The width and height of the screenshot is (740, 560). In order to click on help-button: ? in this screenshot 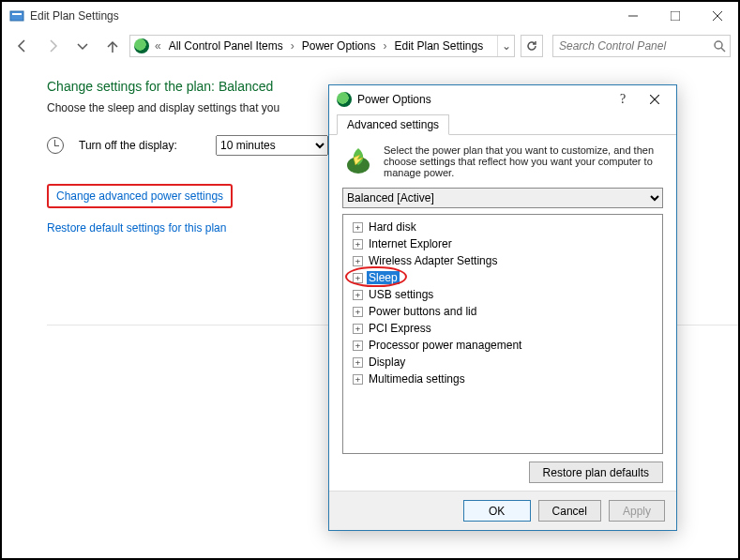, I will do `click(623, 99)`.